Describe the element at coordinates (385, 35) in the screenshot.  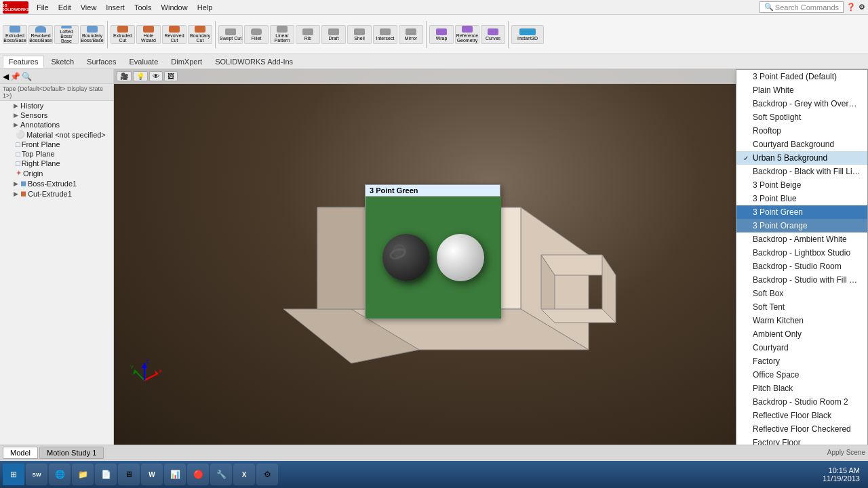
I see `toolbar-intersect: Intersect` at that location.